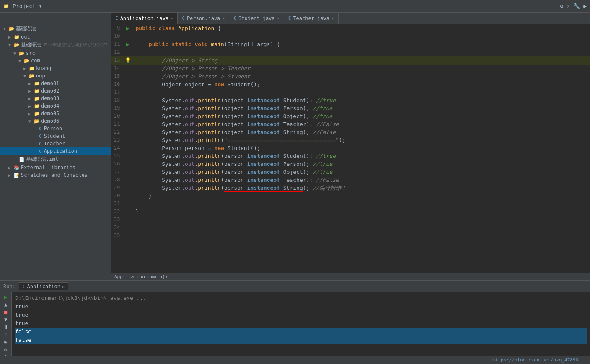  I want to click on jichufa-folder-icon: 📂, so click(17, 45).